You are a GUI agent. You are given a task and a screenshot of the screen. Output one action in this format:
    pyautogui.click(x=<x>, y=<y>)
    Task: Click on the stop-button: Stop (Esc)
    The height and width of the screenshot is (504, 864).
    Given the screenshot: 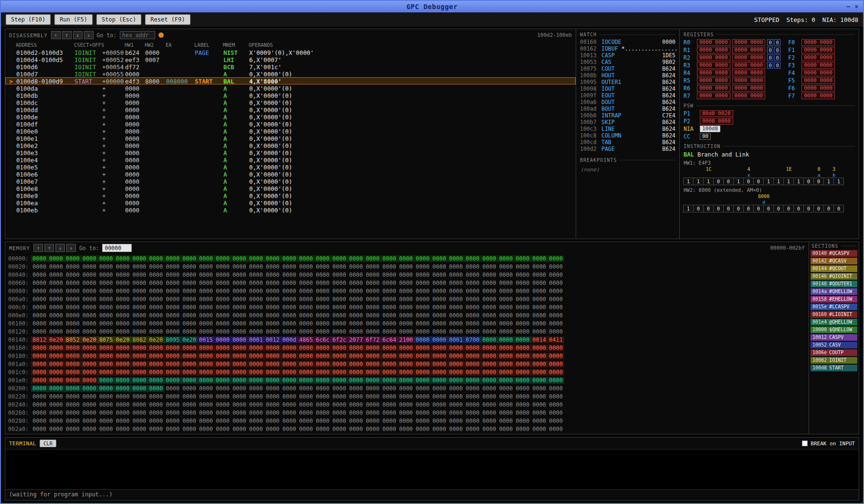 What is the action you would take?
    pyautogui.click(x=119, y=20)
    